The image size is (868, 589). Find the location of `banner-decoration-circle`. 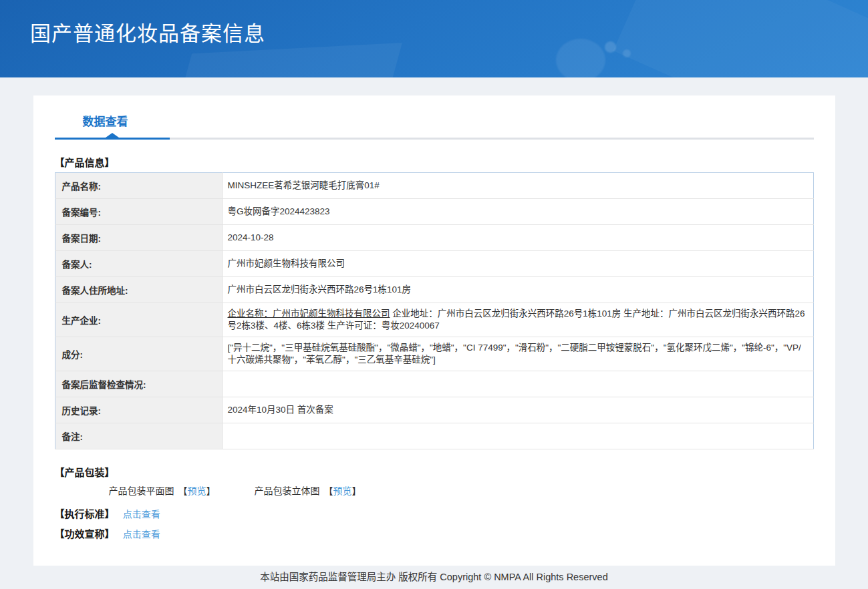

banner-decoration-circle is located at coordinates (627, 53).